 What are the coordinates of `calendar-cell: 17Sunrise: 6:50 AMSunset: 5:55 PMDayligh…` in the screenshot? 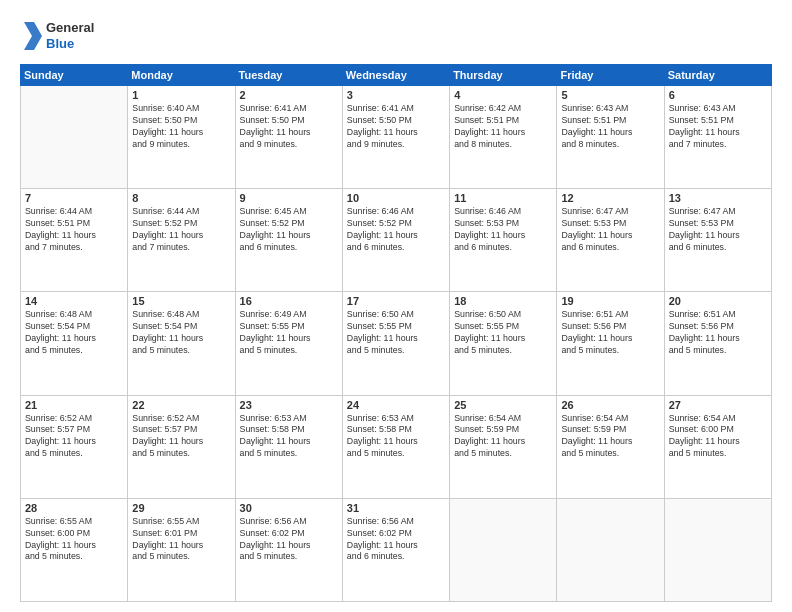 It's located at (396, 344).